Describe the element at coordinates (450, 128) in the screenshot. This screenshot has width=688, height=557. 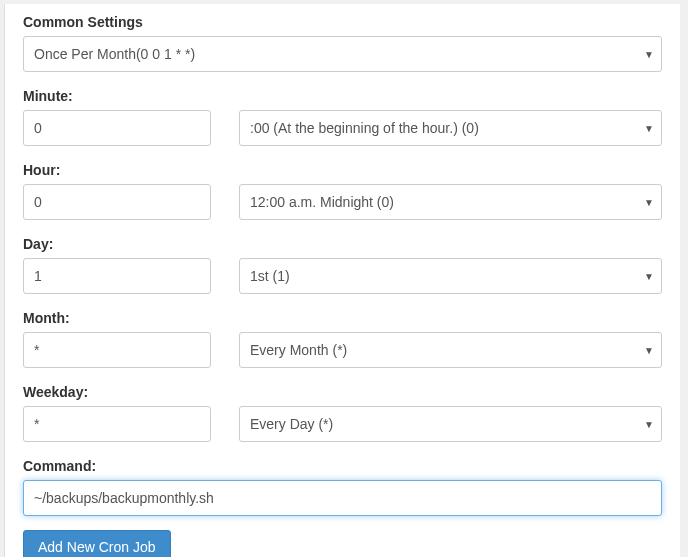
I see `minute-select: :00 (At the beginning of the hour.) (0)` at that location.